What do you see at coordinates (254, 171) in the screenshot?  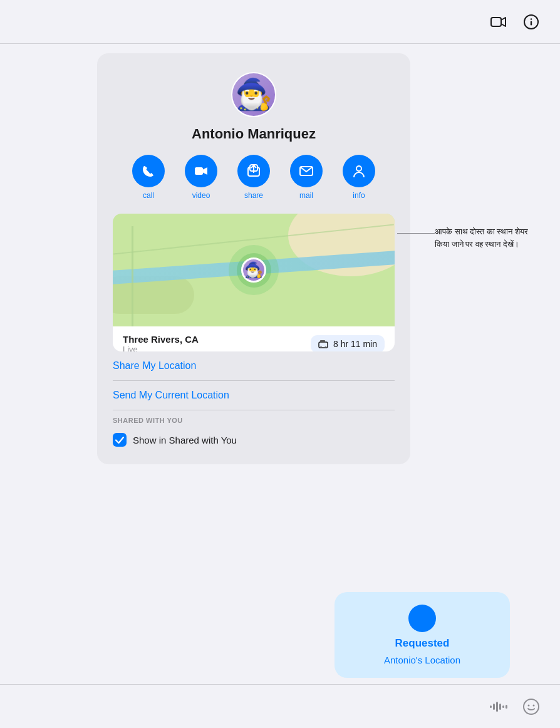 I see `share-button` at bounding box center [254, 171].